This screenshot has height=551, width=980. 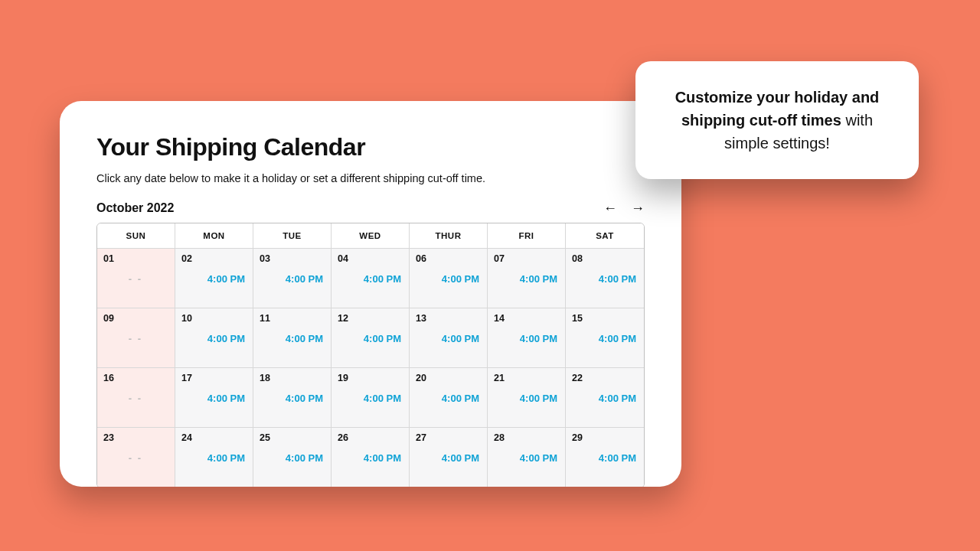 I want to click on calendar-day: 084:00 PM, so click(x=605, y=279).